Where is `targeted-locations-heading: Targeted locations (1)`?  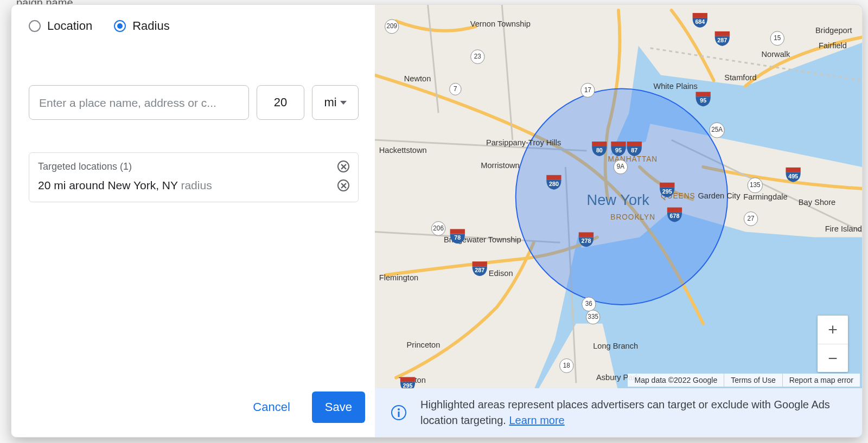
targeted-locations-heading: Targeted locations (1) is located at coordinates (85, 167).